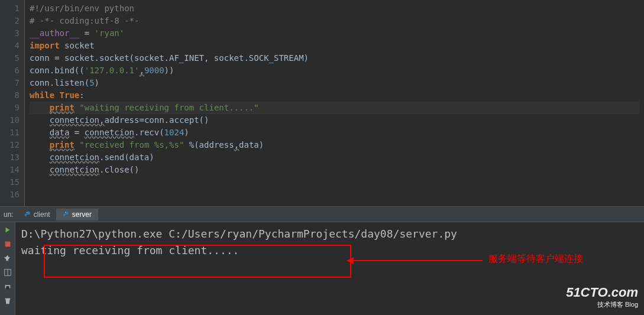 This screenshot has height=315, width=644. What do you see at coordinates (11, 145) in the screenshot?
I see `line-number: 12` at bounding box center [11, 145].